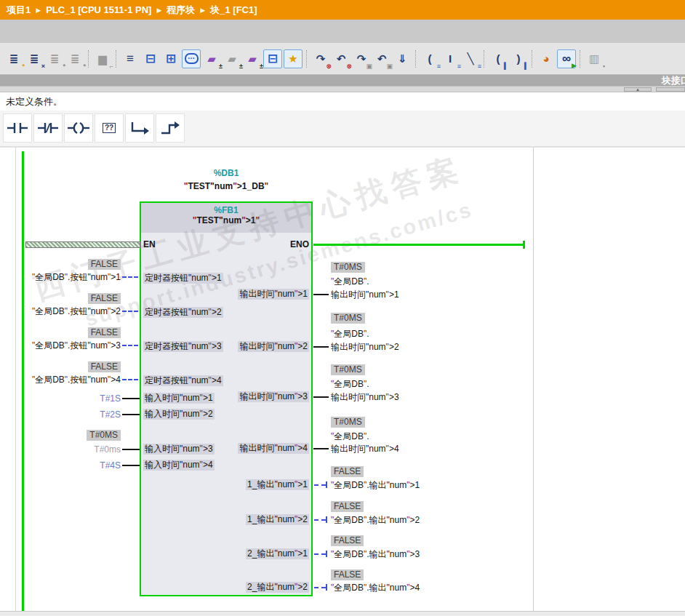 This screenshot has height=616, width=685. Describe the element at coordinates (180, 10) in the screenshot. I see `breadcrumb-program-blocks: 程序块` at that location.